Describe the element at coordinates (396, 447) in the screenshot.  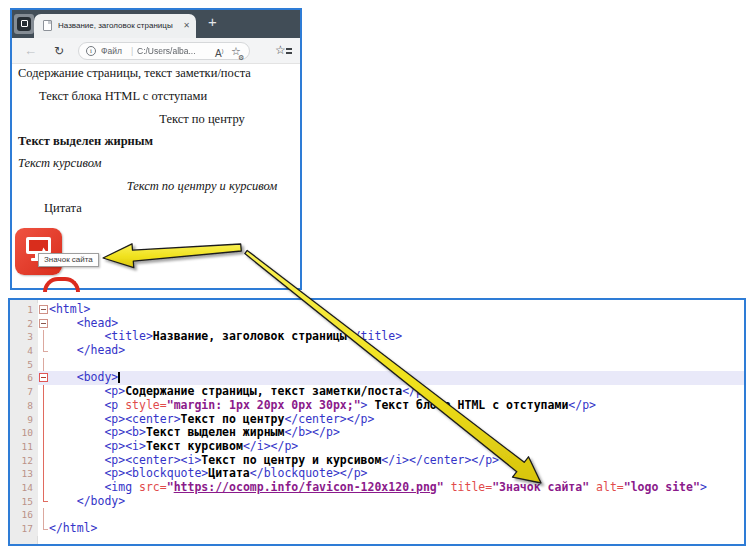
I see `code-text: <p><i>Текст курсивом</i></p>` at that location.